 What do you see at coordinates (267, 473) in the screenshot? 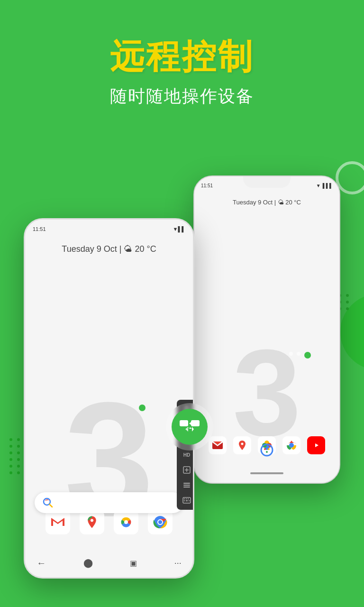
I see `nav-indicator-back` at bounding box center [267, 473].